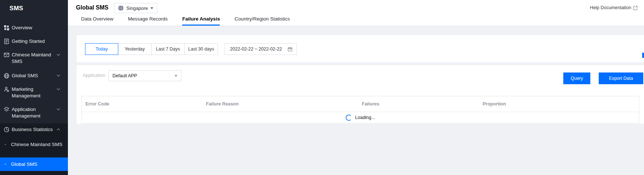 The width and height of the screenshot is (644, 175). I want to click on sidebar-item-label: Overview, so click(22, 28).